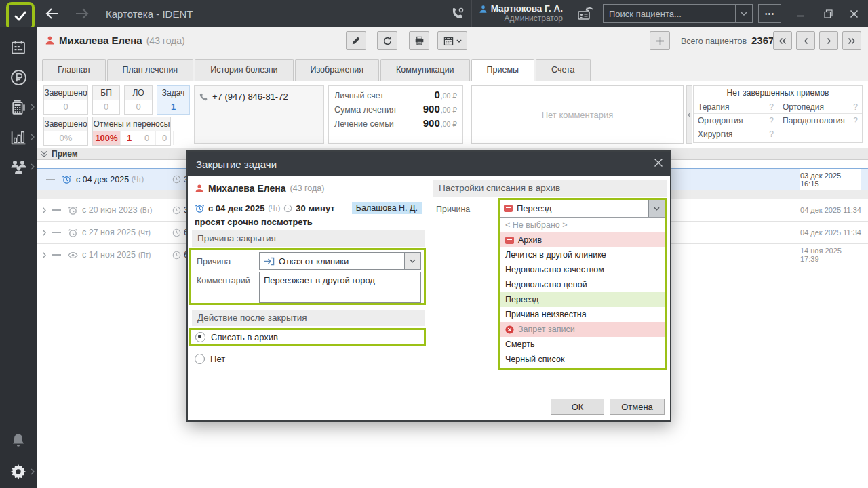 The image size is (868, 488). Describe the element at coordinates (199, 188) in the screenshot. I see `patient-icon` at that location.